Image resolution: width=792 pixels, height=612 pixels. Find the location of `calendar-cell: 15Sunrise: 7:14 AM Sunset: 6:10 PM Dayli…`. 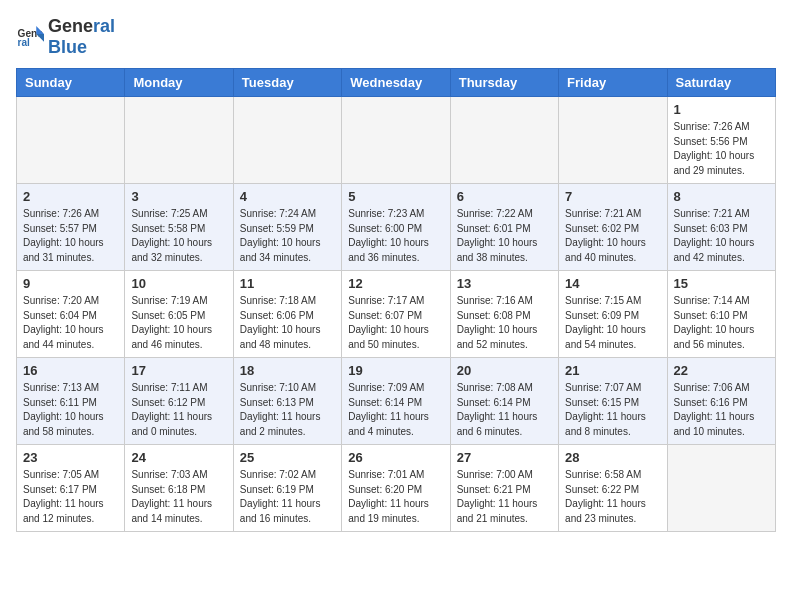

calendar-cell: 15Sunrise: 7:14 AM Sunset: 6:10 PM Dayli… is located at coordinates (721, 314).